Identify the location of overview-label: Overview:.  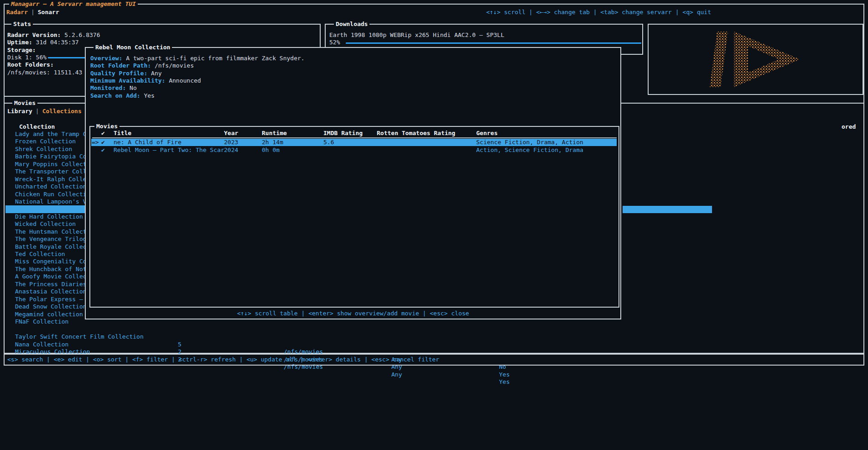
(106, 58).